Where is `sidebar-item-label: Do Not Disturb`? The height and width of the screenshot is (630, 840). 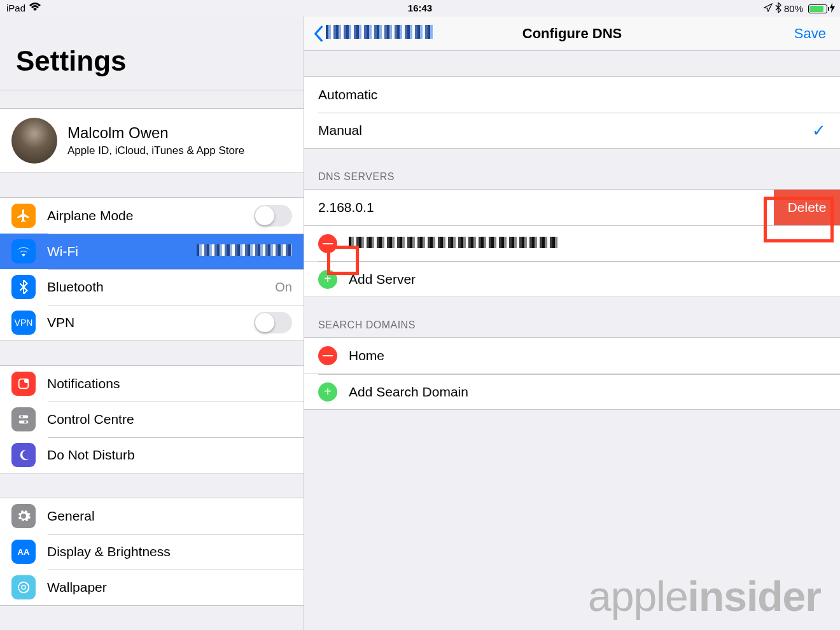
sidebar-item-label: Do Not Disturb is located at coordinates (169, 455).